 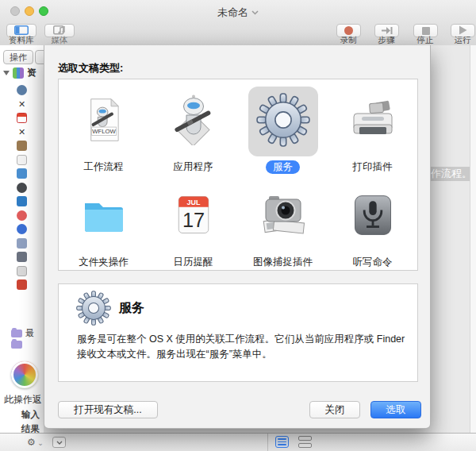 What do you see at coordinates (349, 30) in the screenshot?
I see `record-icon` at bounding box center [349, 30].